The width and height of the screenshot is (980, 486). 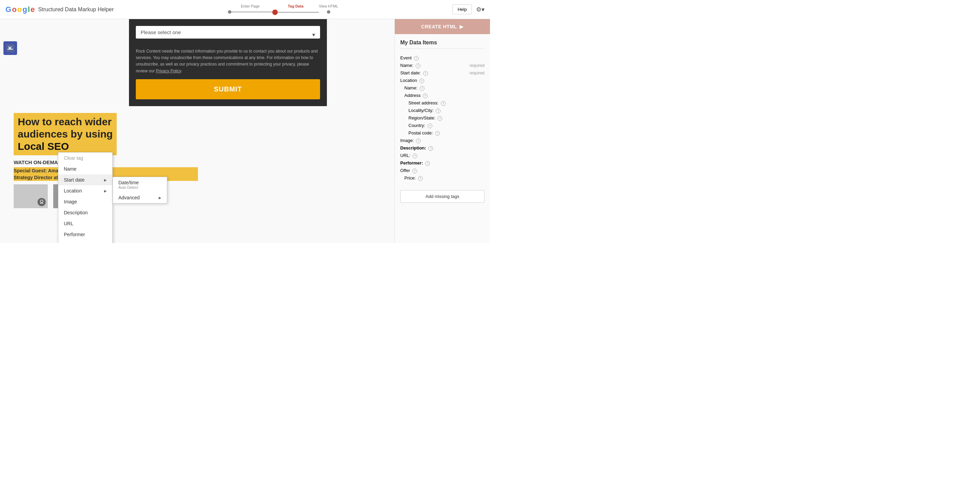 I want to click on description-help-icon: ?, so click(x=431, y=148).